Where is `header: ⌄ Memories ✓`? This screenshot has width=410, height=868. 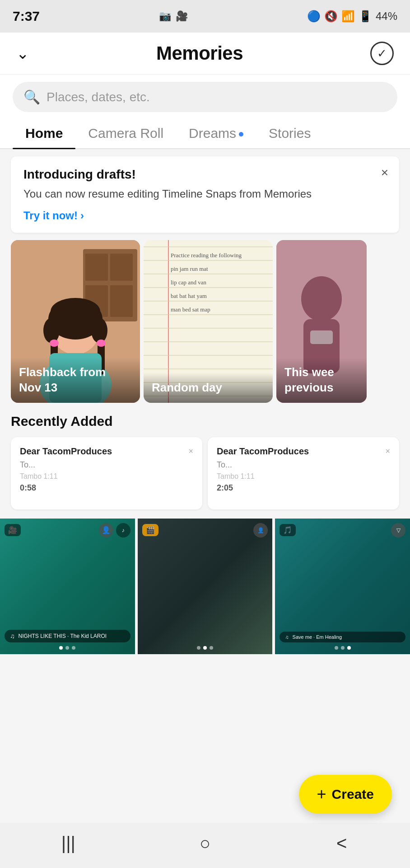
header: ⌄ Memories ✓ is located at coordinates (205, 53).